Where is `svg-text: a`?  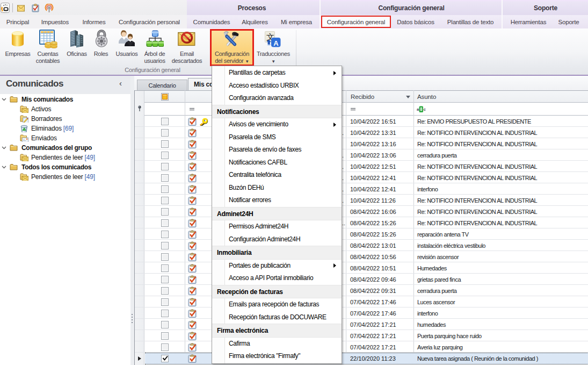
svg-text: a is located at coordinates (418, 110).